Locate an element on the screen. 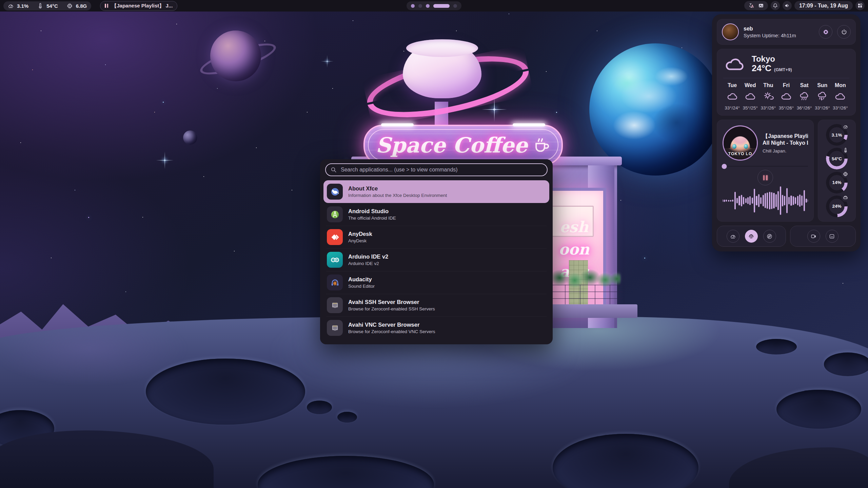 The width and height of the screenshot is (868, 488). screenshot-button is located at coordinates (832, 236).